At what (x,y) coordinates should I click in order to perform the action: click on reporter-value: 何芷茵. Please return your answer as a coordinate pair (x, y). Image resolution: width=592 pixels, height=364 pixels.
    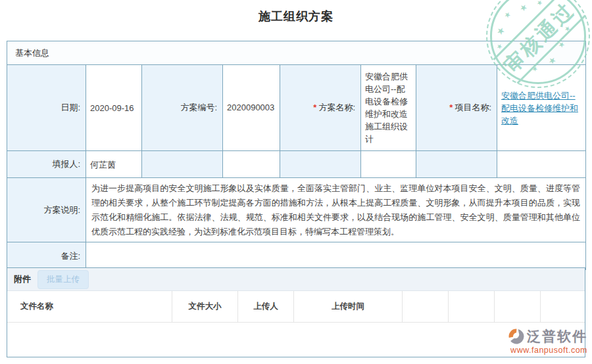
    Looking at the image, I should click on (114, 164).